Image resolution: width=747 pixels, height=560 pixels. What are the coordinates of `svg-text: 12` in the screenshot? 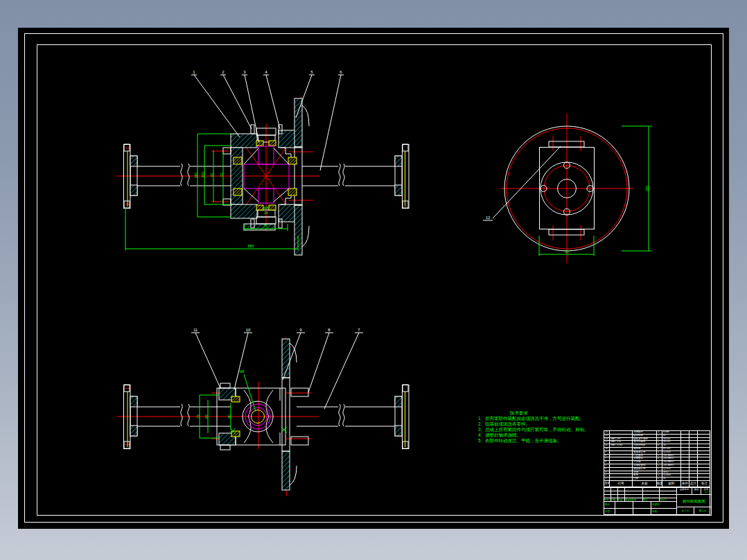 It's located at (488, 218).